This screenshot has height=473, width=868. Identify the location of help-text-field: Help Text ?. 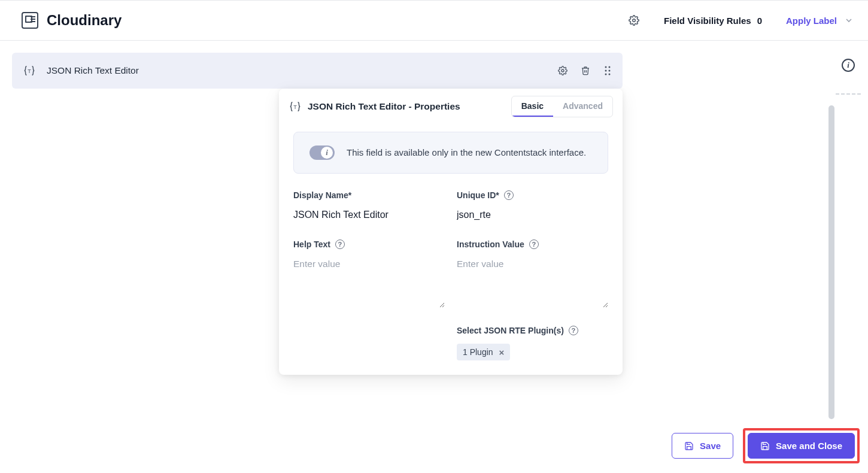
(369, 274).